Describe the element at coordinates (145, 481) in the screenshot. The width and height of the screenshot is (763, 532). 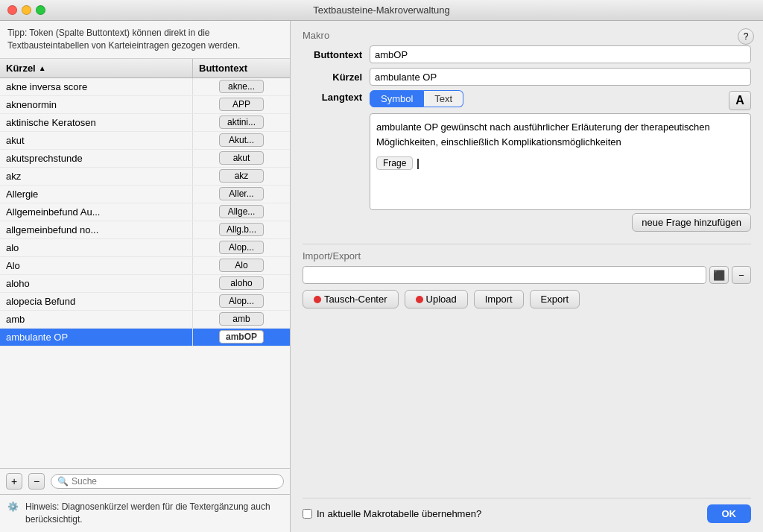
I see `bottom-controls: + − 🔍` at that location.